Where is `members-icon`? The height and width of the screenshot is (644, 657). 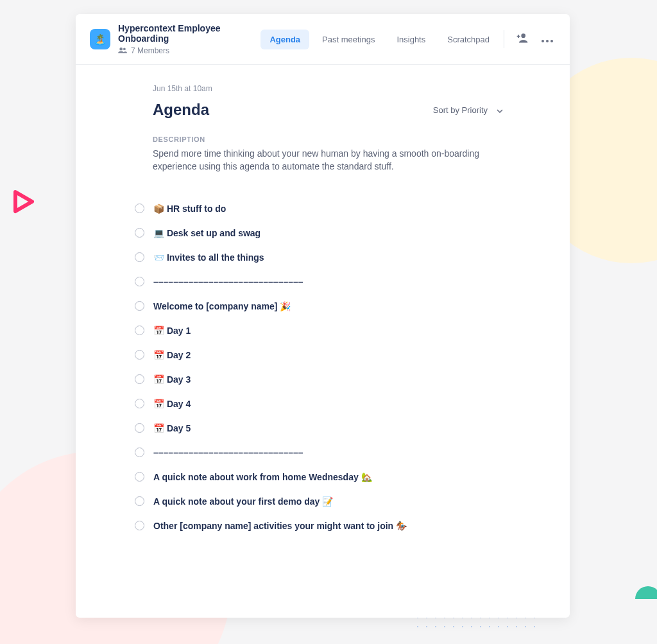
members-icon is located at coordinates (123, 51).